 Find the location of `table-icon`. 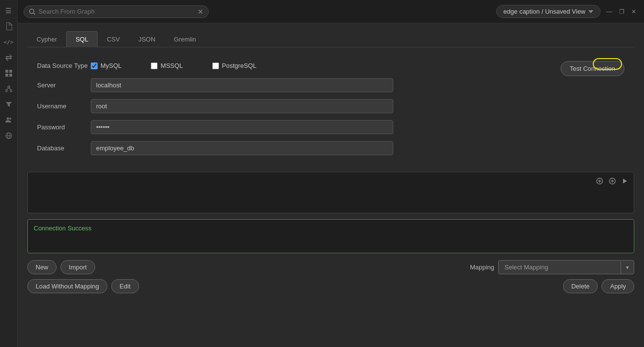

table-icon is located at coordinates (9, 73).